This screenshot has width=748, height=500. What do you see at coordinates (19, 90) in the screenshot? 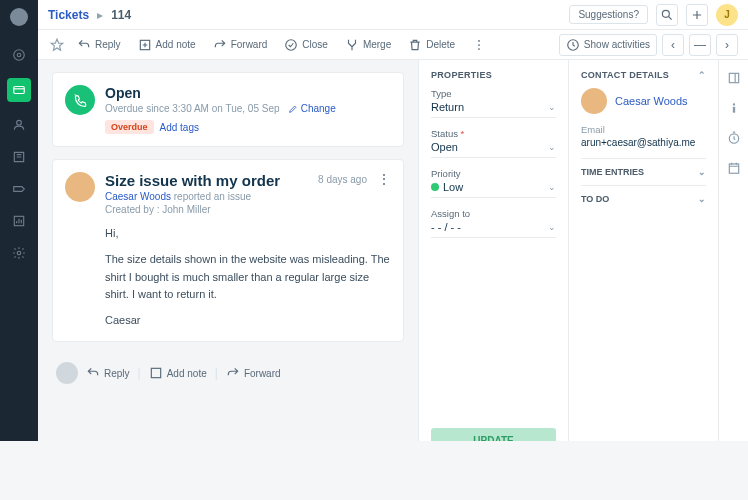
I see `nav-tickets-icon` at bounding box center [19, 90].